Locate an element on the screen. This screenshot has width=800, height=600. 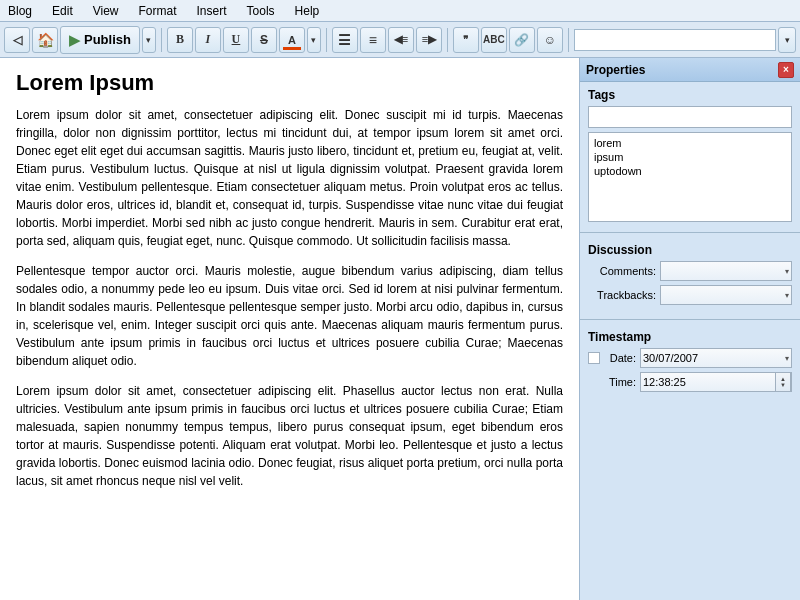
italic-button: I is located at coordinates (208, 40).